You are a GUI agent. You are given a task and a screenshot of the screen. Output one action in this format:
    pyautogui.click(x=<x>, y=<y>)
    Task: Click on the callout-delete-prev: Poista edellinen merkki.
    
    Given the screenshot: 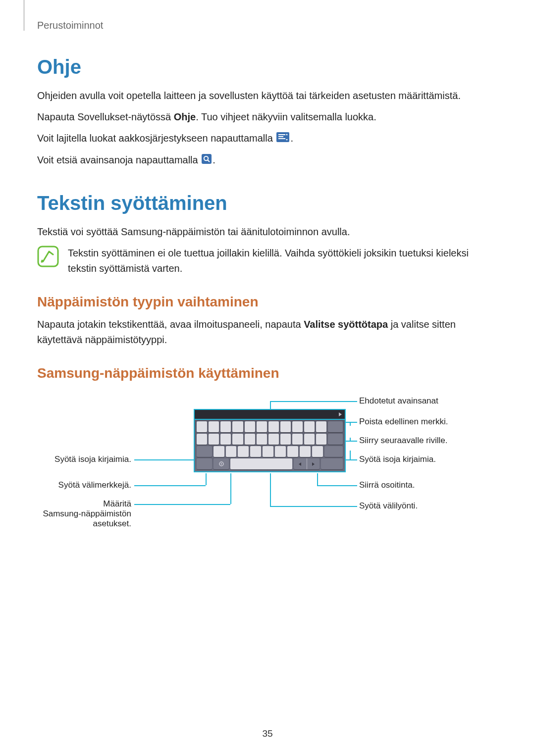 What is the action you would take?
    pyautogui.click(x=404, y=422)
    